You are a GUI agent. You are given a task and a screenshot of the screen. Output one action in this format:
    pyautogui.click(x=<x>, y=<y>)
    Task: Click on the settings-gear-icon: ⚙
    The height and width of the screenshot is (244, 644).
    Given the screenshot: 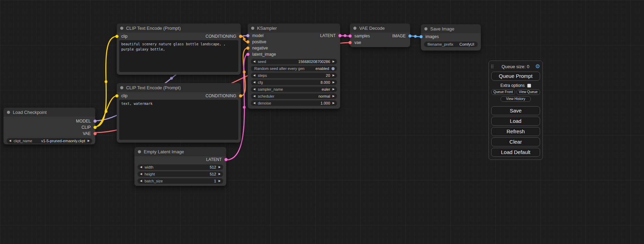 What is the action you would take?
    pyautogui.click(x=538, y=66)
    